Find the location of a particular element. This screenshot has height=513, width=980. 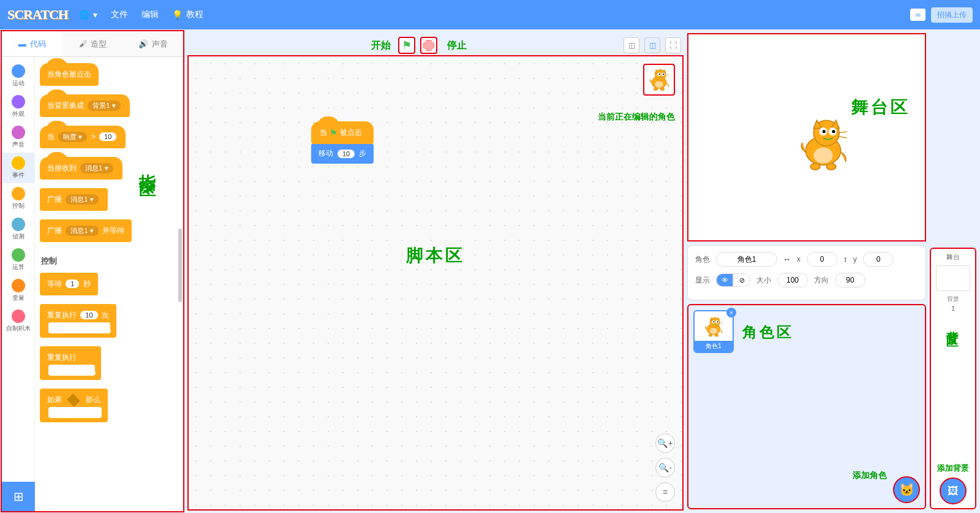

category-运算: 运算 is located at coordinates (18, 260).